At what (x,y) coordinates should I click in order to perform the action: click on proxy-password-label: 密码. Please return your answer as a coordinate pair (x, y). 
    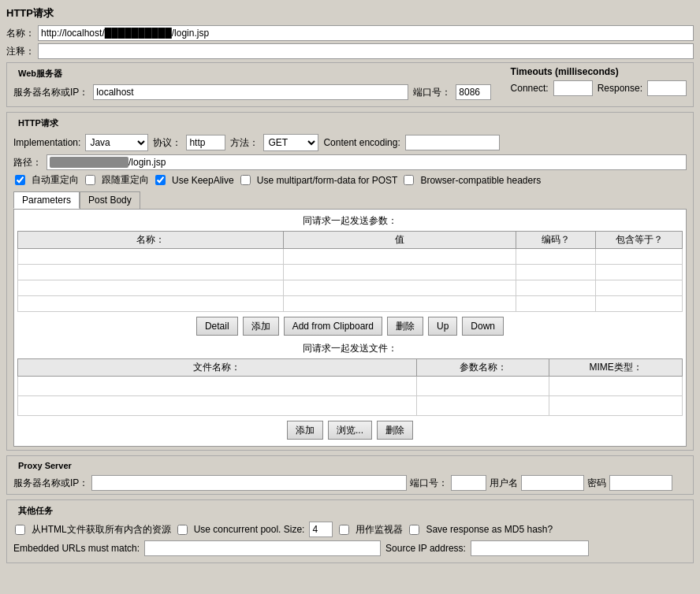
    Looking at the image, I should click on (597, 484).